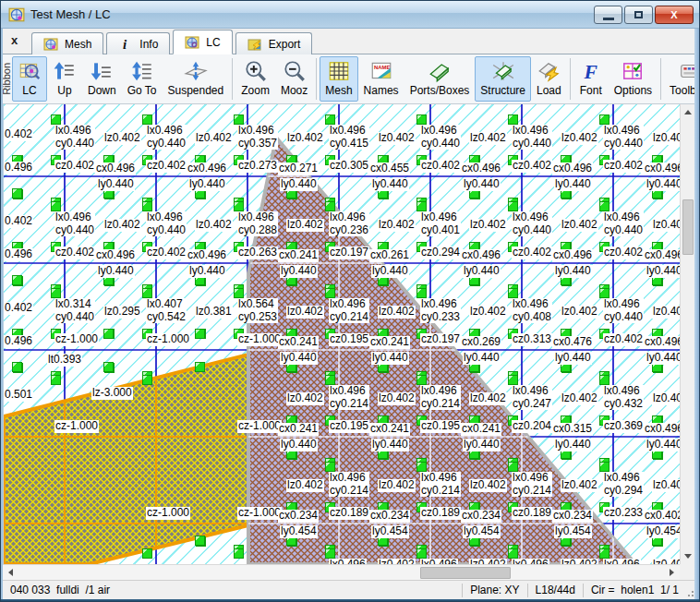 The image size is (700, 602). What do you see at coordinates (440, 71) in the screenshot?
I see `ports-icon` at bounding box center [440, 71].